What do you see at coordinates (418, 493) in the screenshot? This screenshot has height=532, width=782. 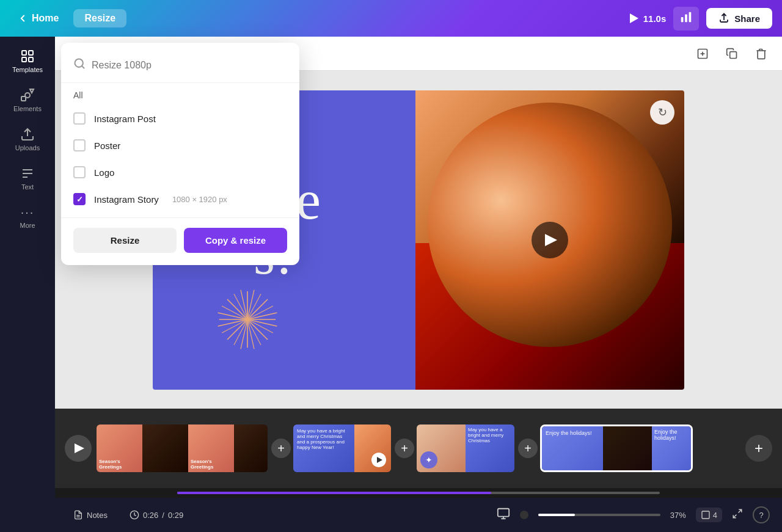 I see `progress-track` at bounding box center [418, 493].